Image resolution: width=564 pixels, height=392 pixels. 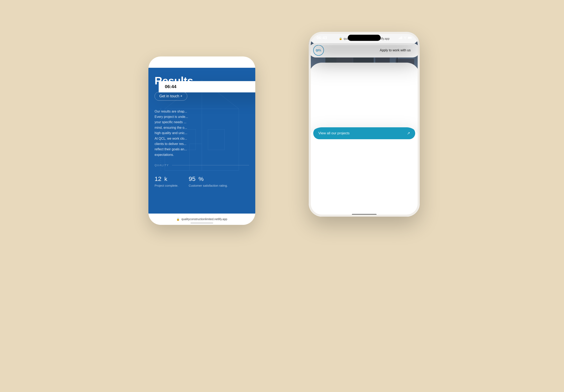 What do you see at coordinates (202, 133) in the screenshot?
I see `results-description: Our results are shap...Every project is …` at bounding box center [202, 133].